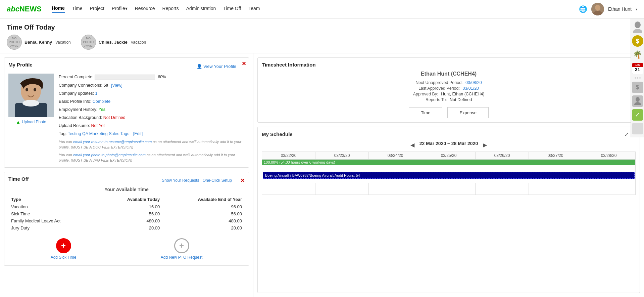 Image resolution: width=644 pixels, height=297 pixels. I want to click on connections-value: 50, so click(106, 85).